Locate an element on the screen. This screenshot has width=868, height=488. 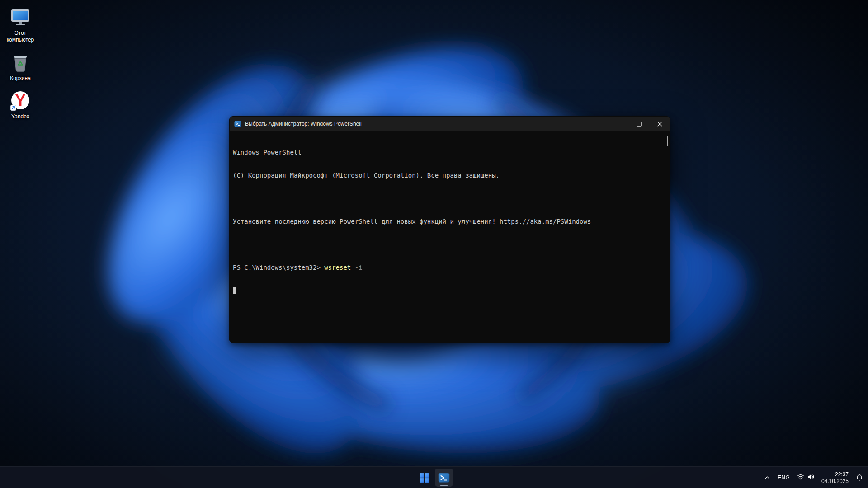
window-titlebar: Выбрать Администратор: Windows PowerShel… is located at coordinates (450, 124).